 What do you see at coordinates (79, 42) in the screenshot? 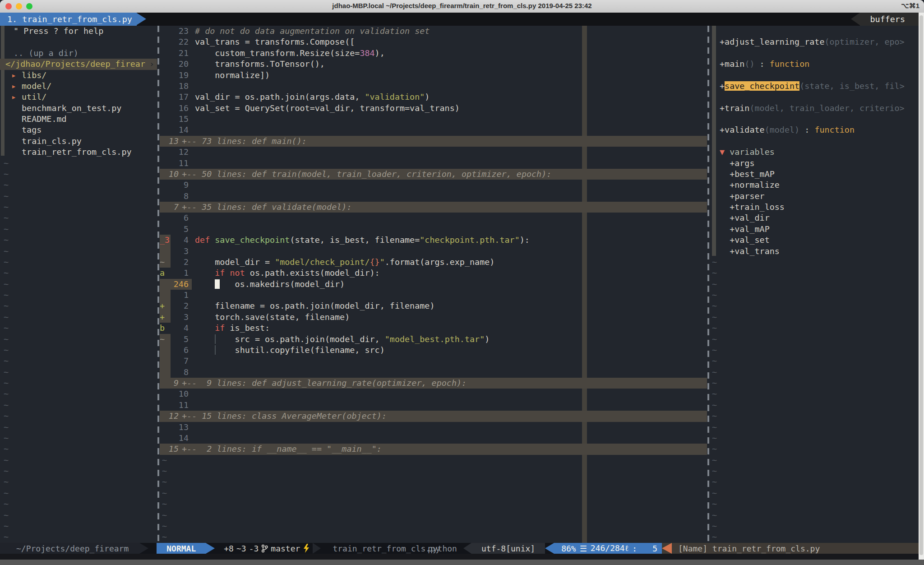
I see `tree-item` at bounding box center [79, 42].